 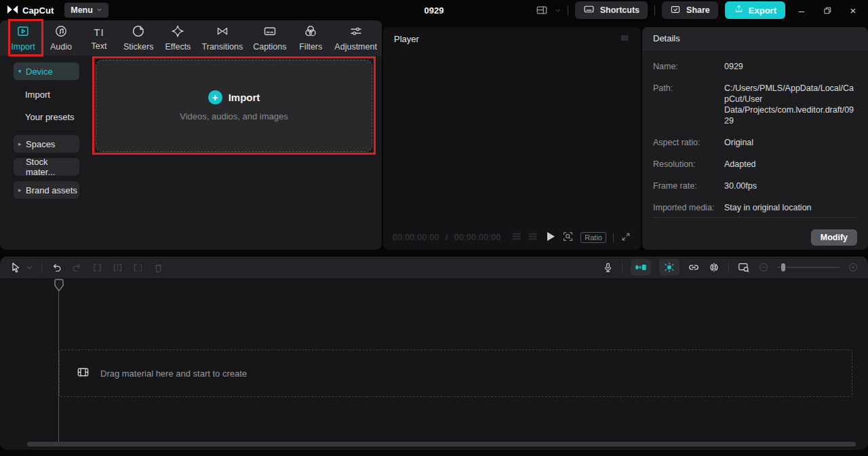 I want to click on timeline-scrollbar, so click(x=441, y=444).